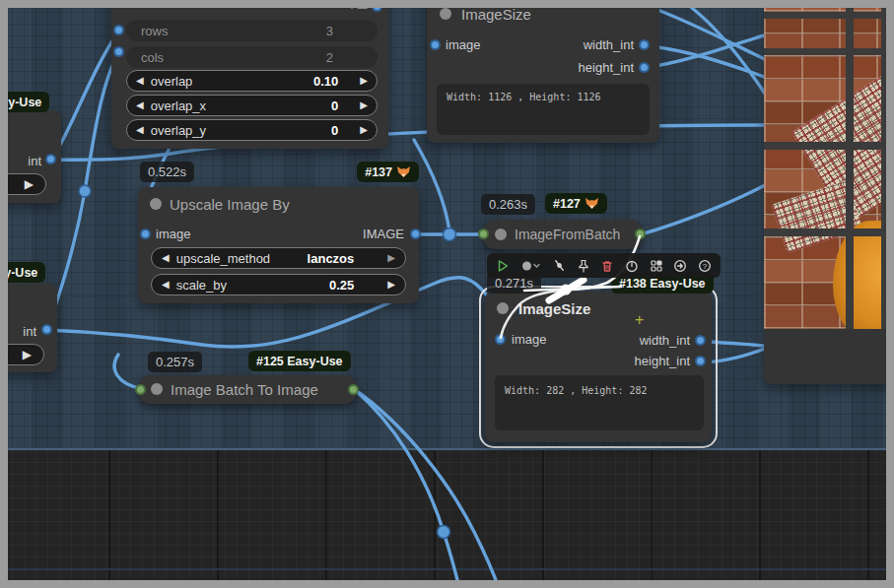  Describe the element at coordinates (118, 51) in the screenshot. I see `cols-input-port` at that location.